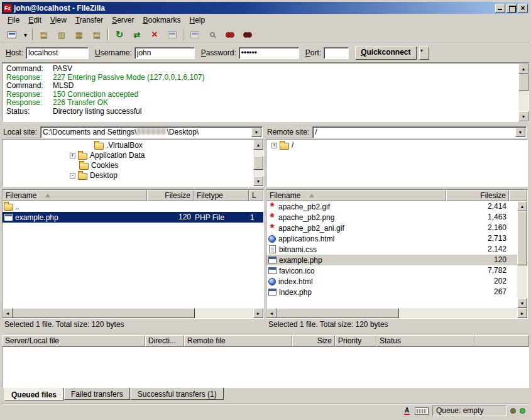 The image size is (531, 420). I want to click on queue-column-priority: Priority, so click(356, 341).